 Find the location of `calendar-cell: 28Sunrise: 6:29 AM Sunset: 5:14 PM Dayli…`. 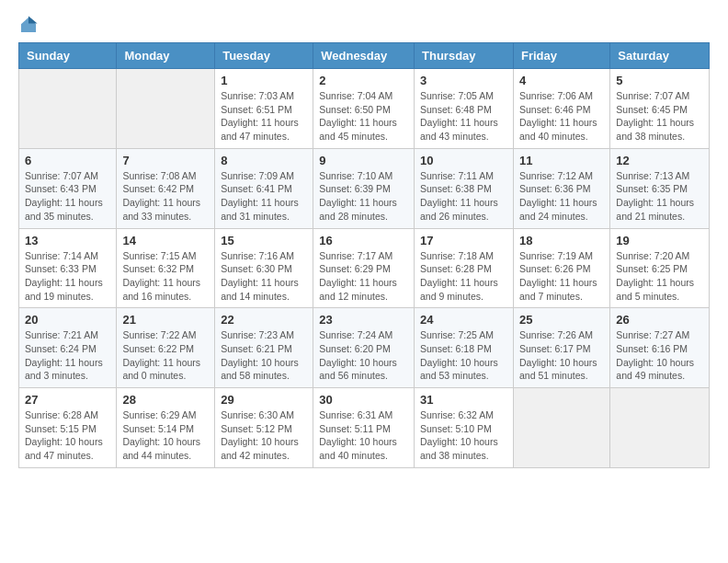

calendar-cell: 28Sunrise: 6:29 AM Sunset: 5:14 PM Dayli… is located at coordinates (165, 429).